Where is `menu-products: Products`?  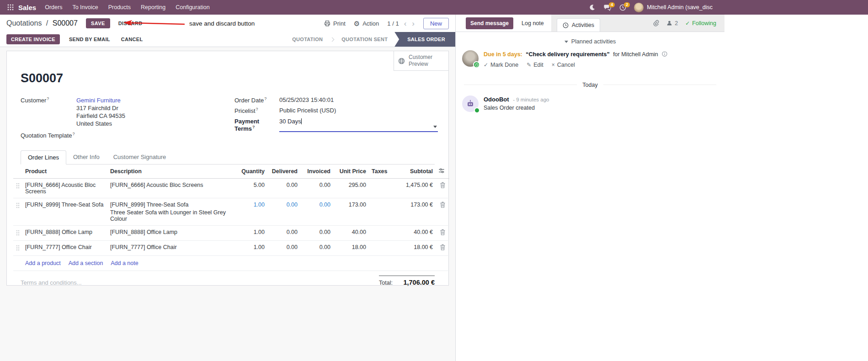
menu-products: Products is located at coordinates (120, 7).